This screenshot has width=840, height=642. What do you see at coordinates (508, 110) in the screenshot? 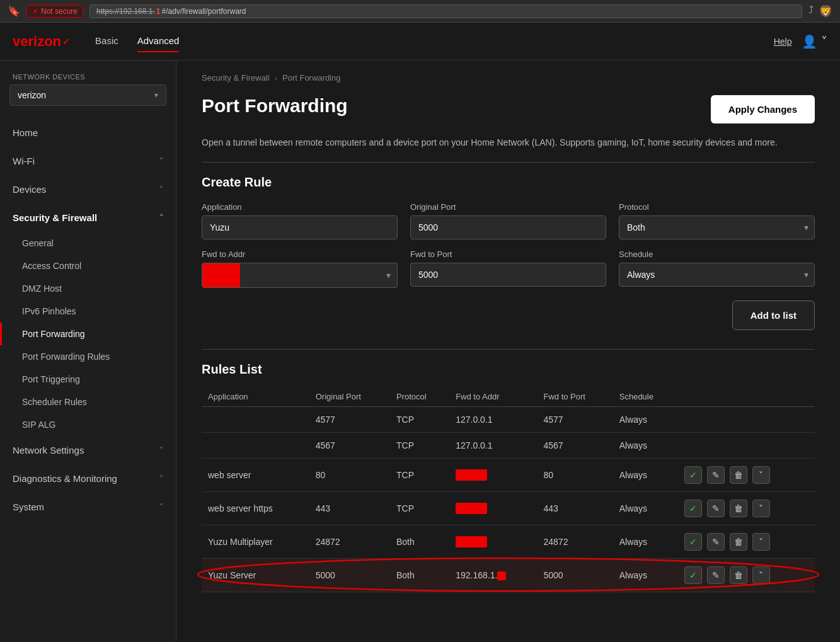
I see `page-header: Port Forwarding Apply Changes` at bounding box center [508, 110].